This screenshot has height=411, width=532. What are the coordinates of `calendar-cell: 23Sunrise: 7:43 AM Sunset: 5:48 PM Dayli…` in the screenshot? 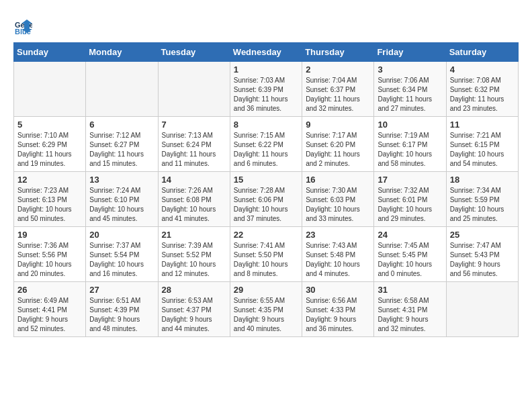 It's located at (339, 255).